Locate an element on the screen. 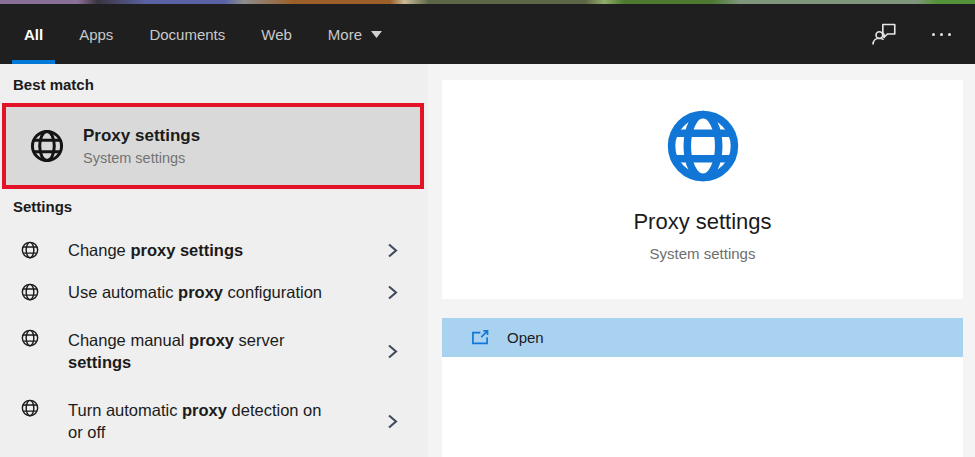 The image size is (975, 457). tab-apps: Apps is located at coordinates (96, 34).